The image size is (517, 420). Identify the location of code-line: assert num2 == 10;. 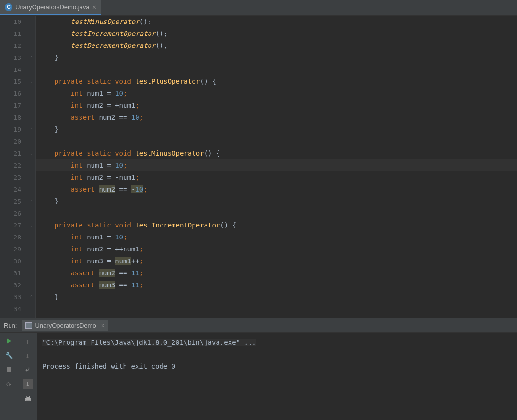
(276, 118).